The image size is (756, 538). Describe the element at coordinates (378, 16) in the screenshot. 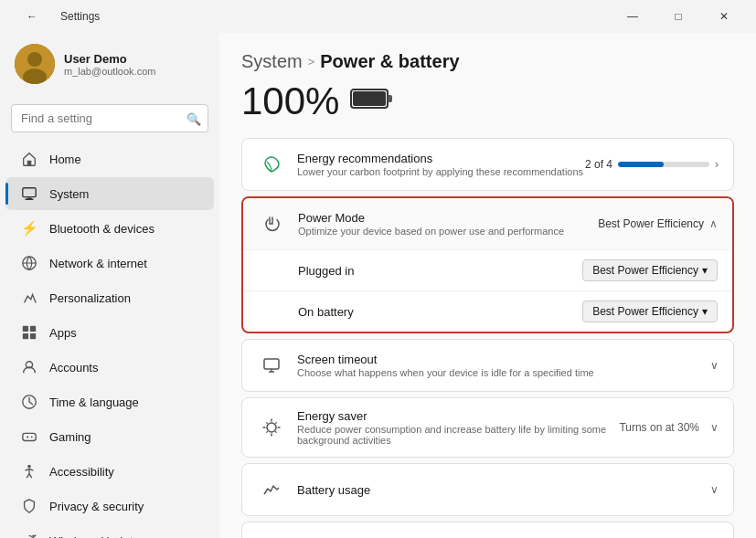

I see `title-bar: ← Settings — □ ✕` at that location.